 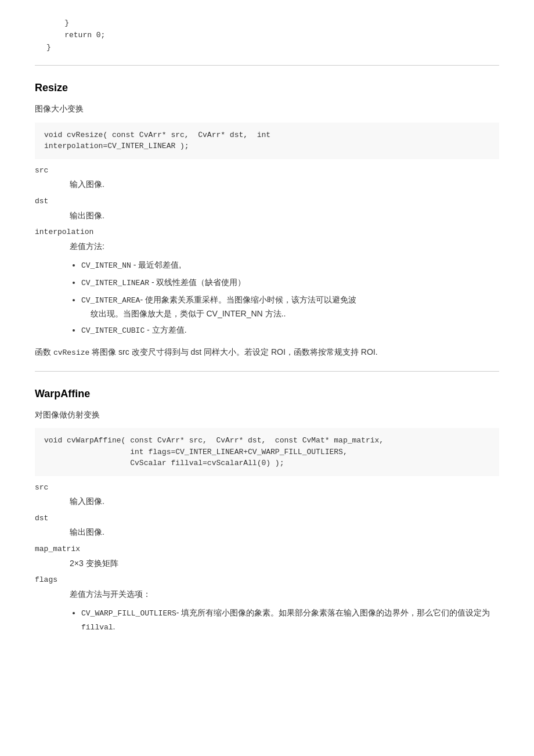 I want to click on bullet-cv-inter-nn: CV_INTER_NN - 最近邻差值,, so click(x=290, y=265).